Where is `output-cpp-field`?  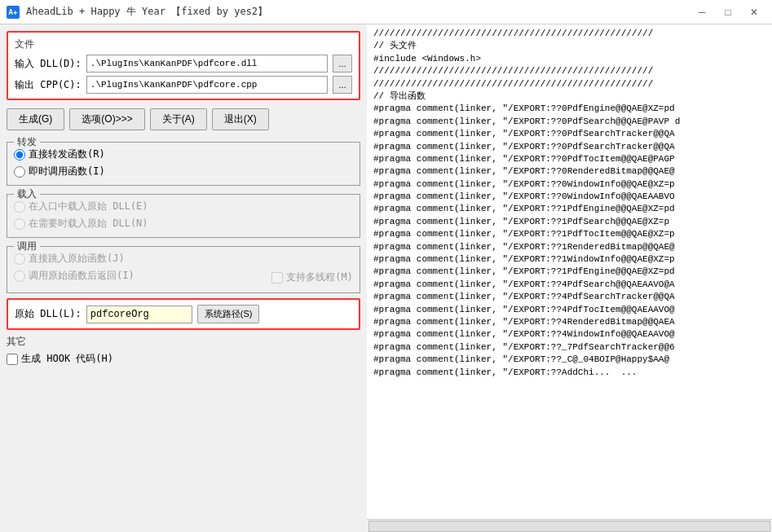
output-cpp-field is located at coordinates (207, 85).